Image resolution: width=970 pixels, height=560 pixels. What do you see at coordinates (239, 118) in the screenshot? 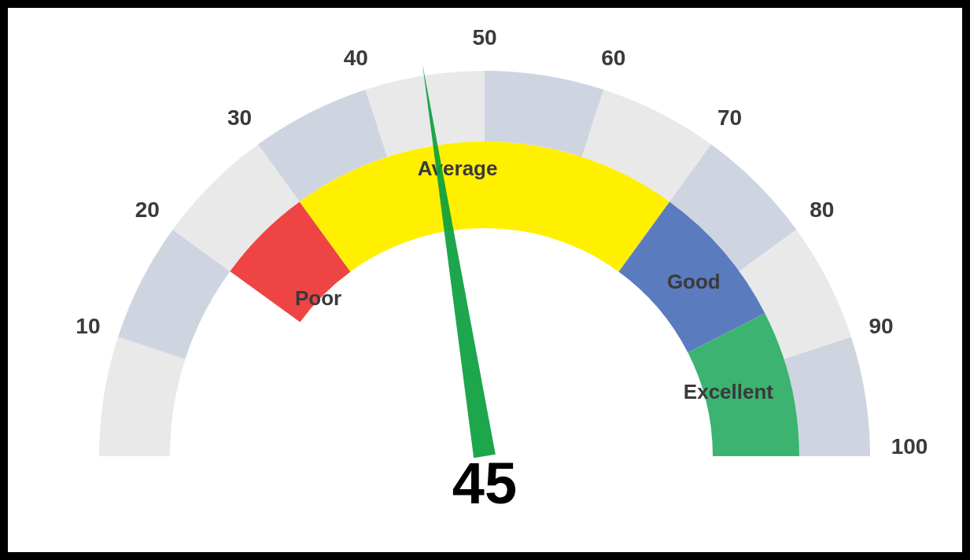
I see `tick-label-30: 30` at bounding box center [239, 118].